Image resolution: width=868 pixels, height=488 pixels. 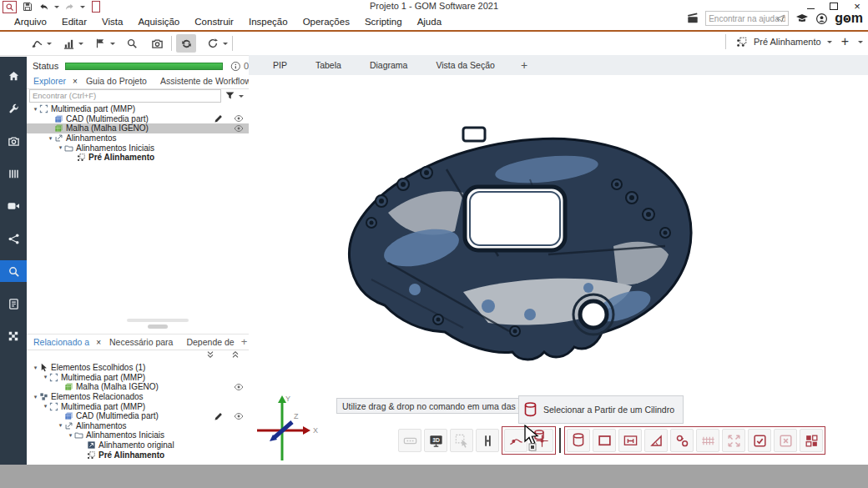 I want to click on refresh-dropdown, so click(x=225, y=45).